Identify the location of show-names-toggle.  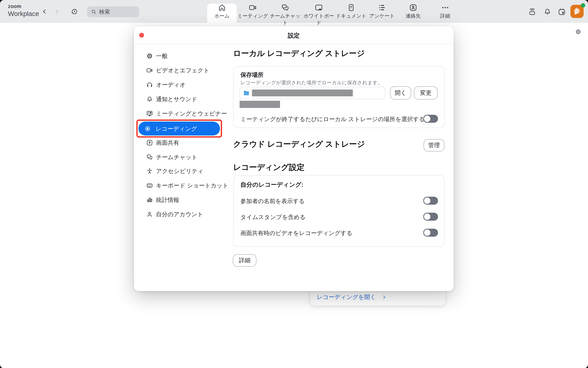
(430, 201).